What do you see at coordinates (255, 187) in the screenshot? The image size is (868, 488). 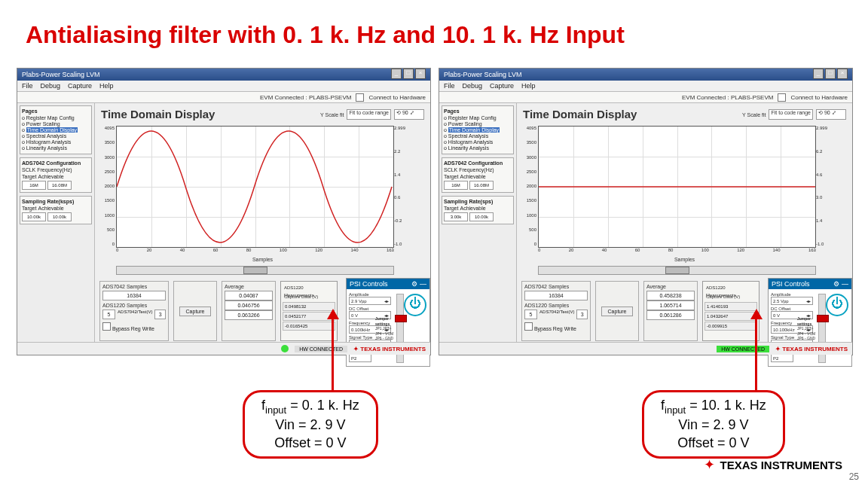 I see `plot-area` at bounding box center [255, 187].